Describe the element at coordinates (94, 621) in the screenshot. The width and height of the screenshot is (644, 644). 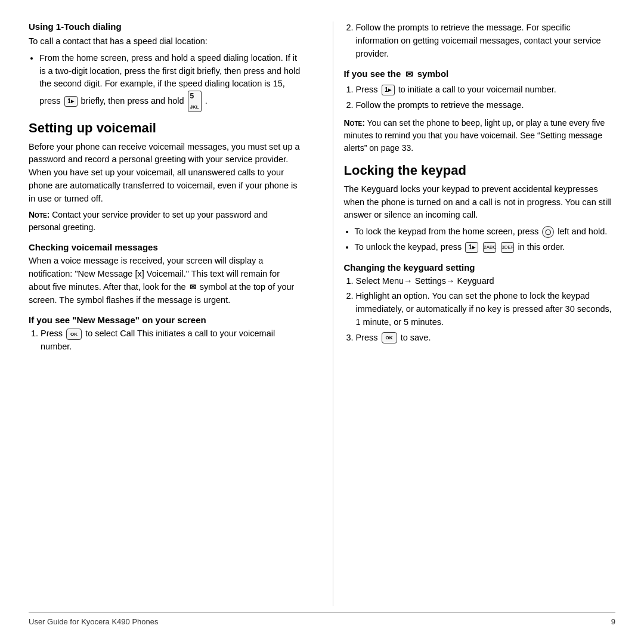
I see `footer-left-text: User Guide for Kyocera K490 Phones` at that location.